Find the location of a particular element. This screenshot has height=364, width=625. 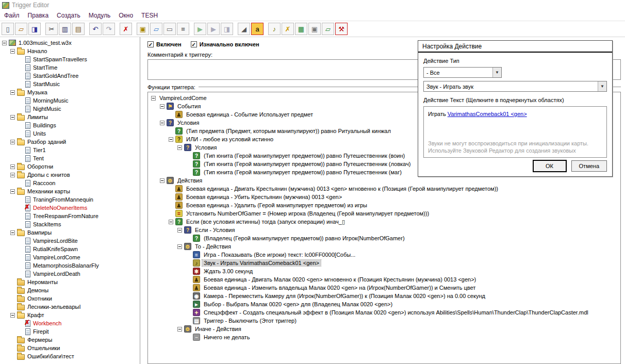

tree-category: Ошибки\баги\тест is located at coordinates (70, 356).